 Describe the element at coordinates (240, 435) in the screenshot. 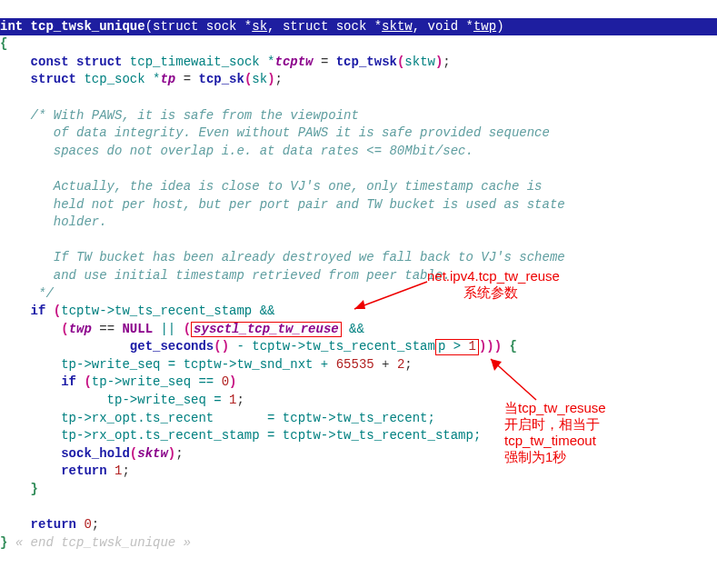

I see `rx-opt-line-2: tp->rx_opt.ts_recent_stamp = tcptw->tw_t…` at that location.